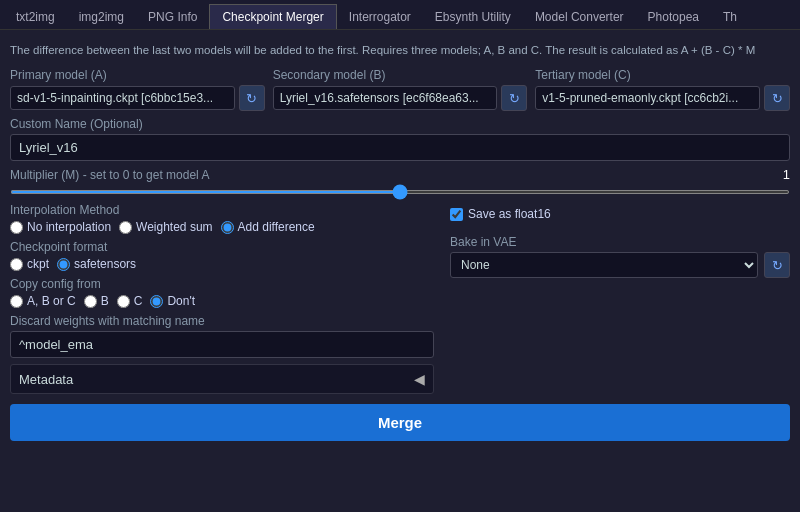 The height and width of the screenshot is (512, 800). Describe the element at coordinates (138, 75) in the screenshot. I see `primary-model-label: Primary model (A)` at that location.